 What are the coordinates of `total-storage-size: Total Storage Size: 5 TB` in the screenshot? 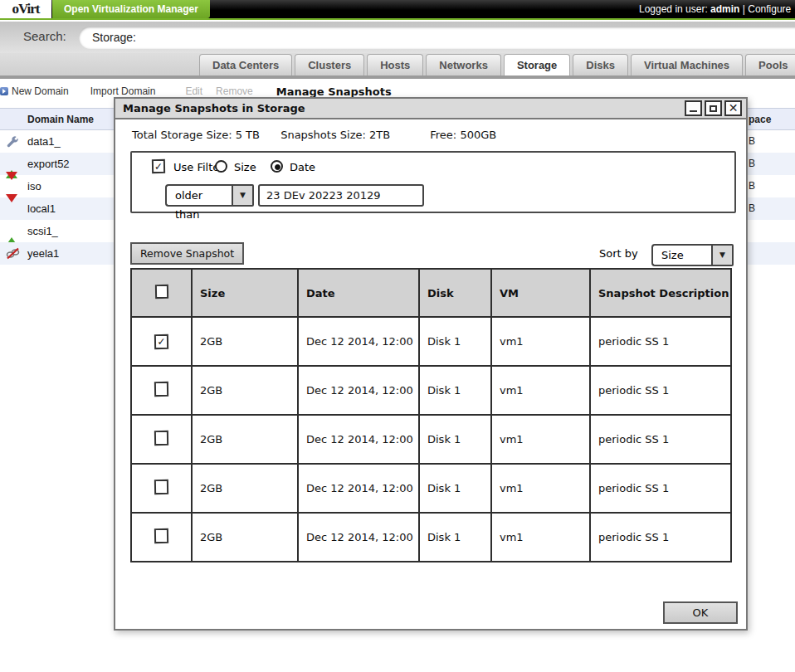 It's located at (204, 134).